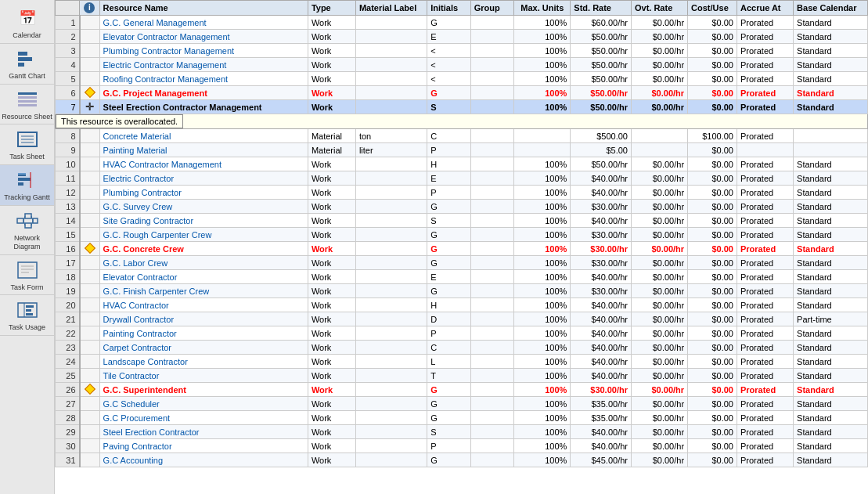 This screenshot has height=494, width=868. I want to click on table-row: 13G.C. Survey CrewWorkG100%$30.00/hr$0.0…, so click(462, 207).